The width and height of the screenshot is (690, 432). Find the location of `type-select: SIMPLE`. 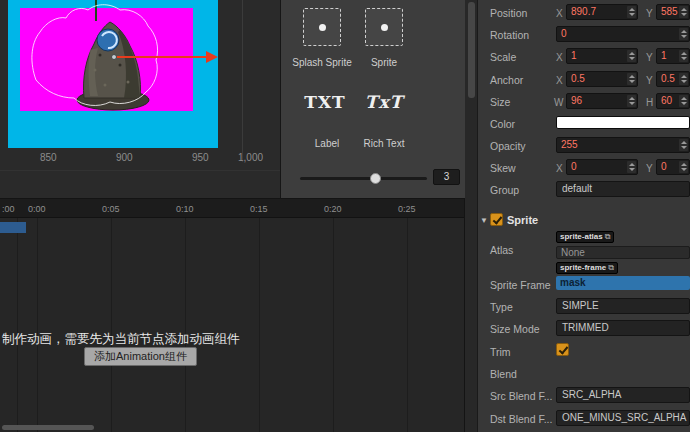

type-select: SIMPLE is located at coordinates (623, 306).